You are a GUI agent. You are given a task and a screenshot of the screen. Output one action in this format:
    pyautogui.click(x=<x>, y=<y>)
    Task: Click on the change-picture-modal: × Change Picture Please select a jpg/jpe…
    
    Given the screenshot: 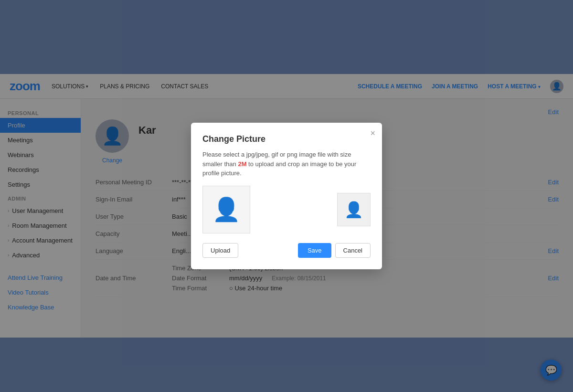 What is the action you would take?
    pyautogui.click(x=286, y=196)
    